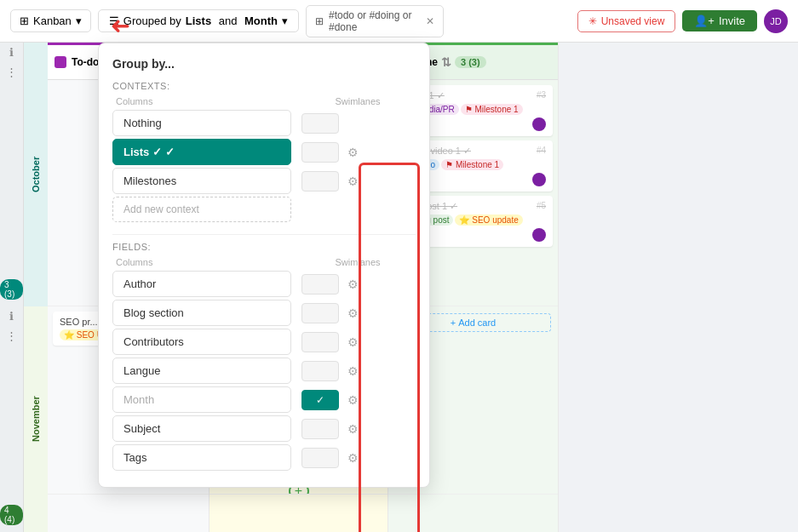  I want to click on dots-icon2: ⋮, so click(12, 335).